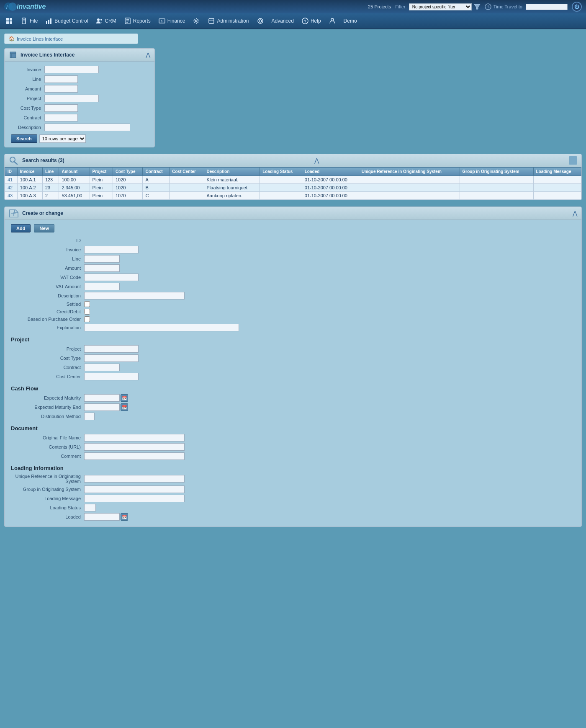 This screenshot has width=586, height=728. What do you see at coordinates (172, 21) in the screenshot?
I see `nav-item-finance: $ Finance` at bounding box center [172, 21].